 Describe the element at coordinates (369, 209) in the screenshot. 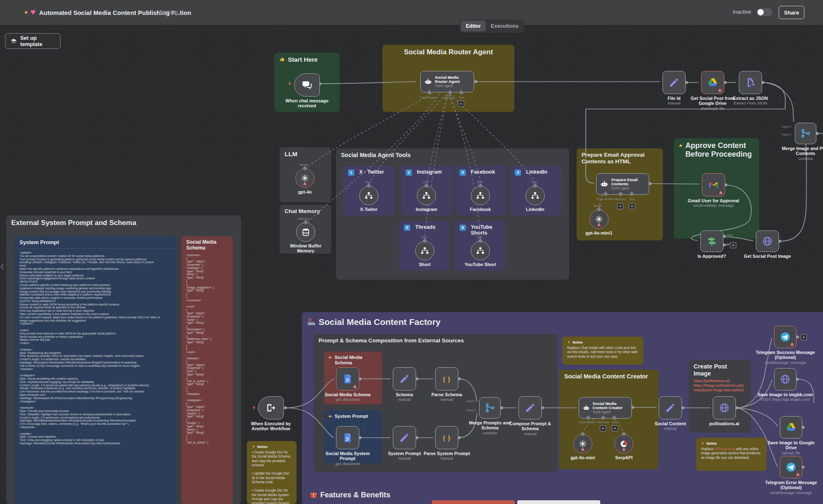

I see `node-title: X-Twiter` at that location.